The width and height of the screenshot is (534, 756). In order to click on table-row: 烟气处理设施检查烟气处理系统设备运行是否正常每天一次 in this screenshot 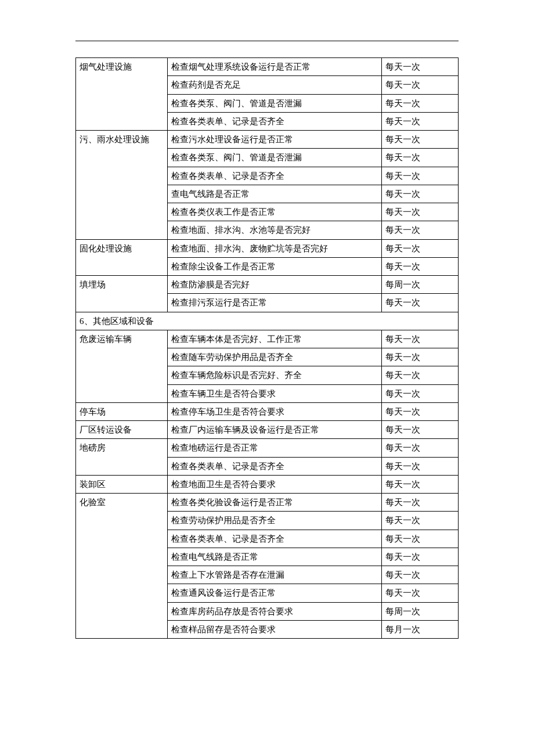, I will do `click(267, 67)`.